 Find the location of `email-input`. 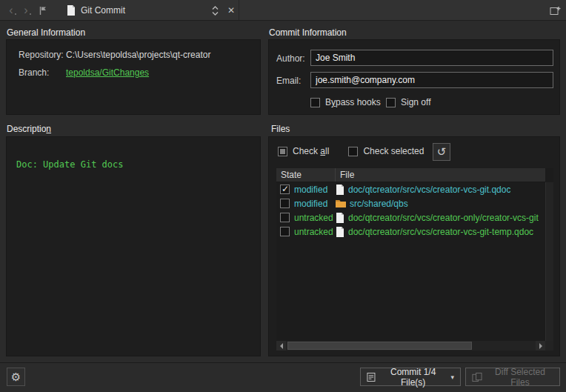

email-input is located at coordinates (432, 80).